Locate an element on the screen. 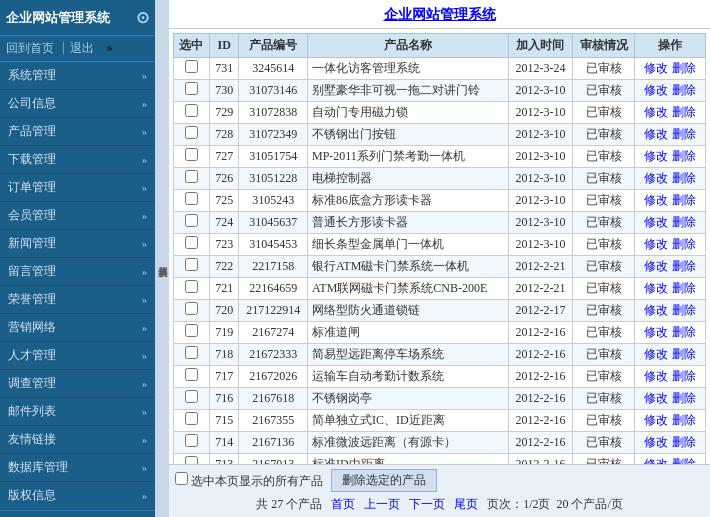 The image size is (710, 517). sidebar-nav: 回到首页 | 退出 » is located at coordinates (78, 49).